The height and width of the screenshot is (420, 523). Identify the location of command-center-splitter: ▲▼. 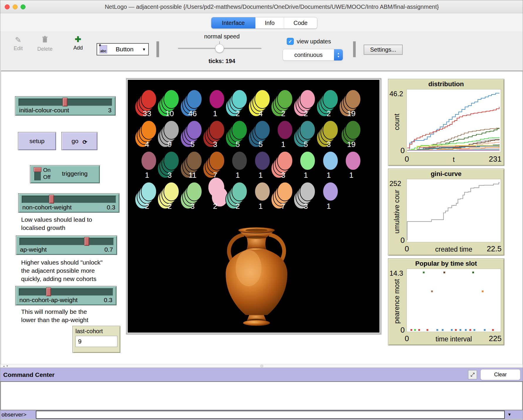
(262, 366).